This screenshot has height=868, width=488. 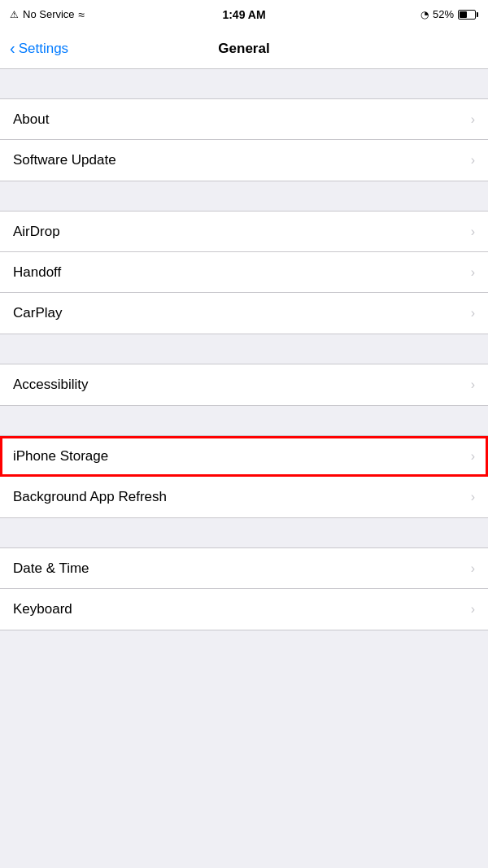 What do you see at coordinates (244, 84) in the screenshot?
I see `section-gap-top` at bounding box center [244, 84].